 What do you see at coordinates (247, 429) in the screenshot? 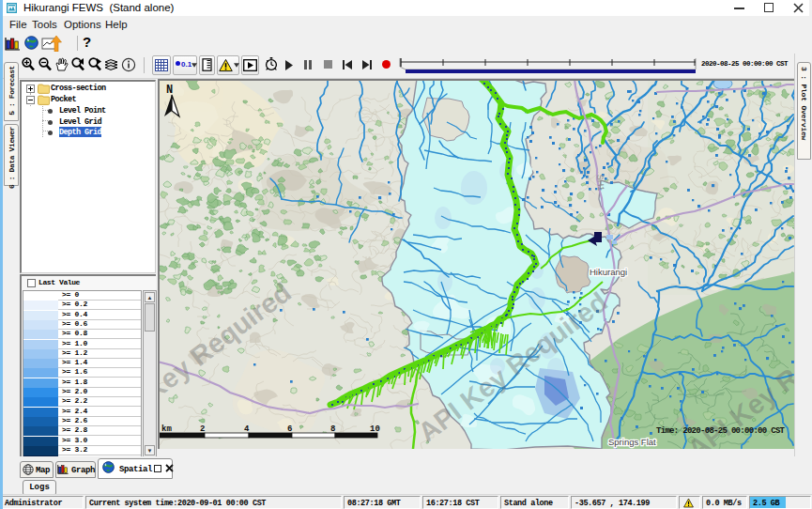
I see `svg-text: 4` at bounding box center [247, 429].